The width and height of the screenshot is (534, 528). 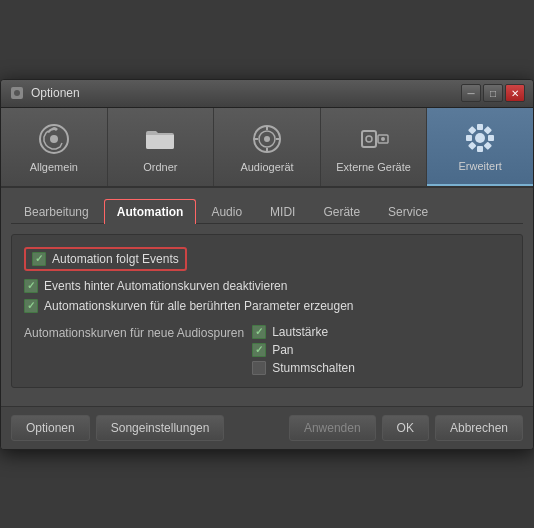 I want to click on tab-geraete: Geräte, so click(x=342, y=212).